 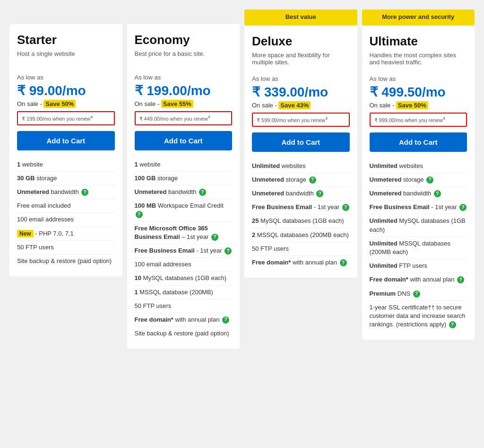 What do you see at coordinates (419, 294) in the screenshot?
I see `feature-item: Premium DNS ?` at bounding box center [419, 294].